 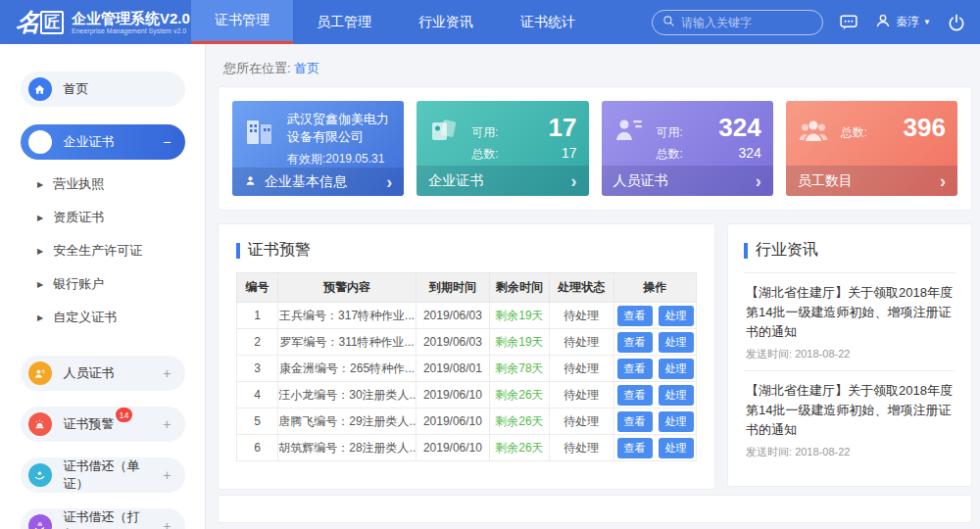 What do you see at coordinates (40, 89) in the screenshot?
I see `home-icon` at bounding box center [40, 89].